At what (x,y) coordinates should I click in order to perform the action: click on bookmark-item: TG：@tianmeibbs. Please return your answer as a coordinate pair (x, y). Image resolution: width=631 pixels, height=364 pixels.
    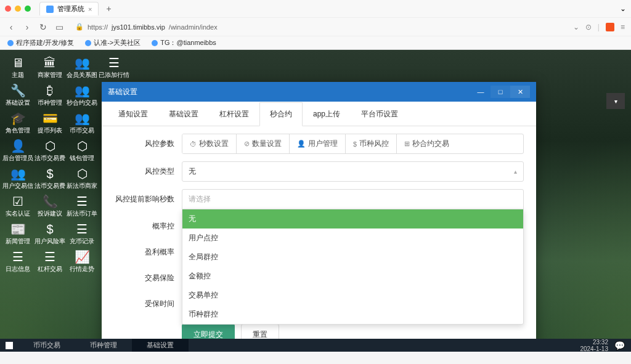
    Looking at the image, I should click on (184, 43).